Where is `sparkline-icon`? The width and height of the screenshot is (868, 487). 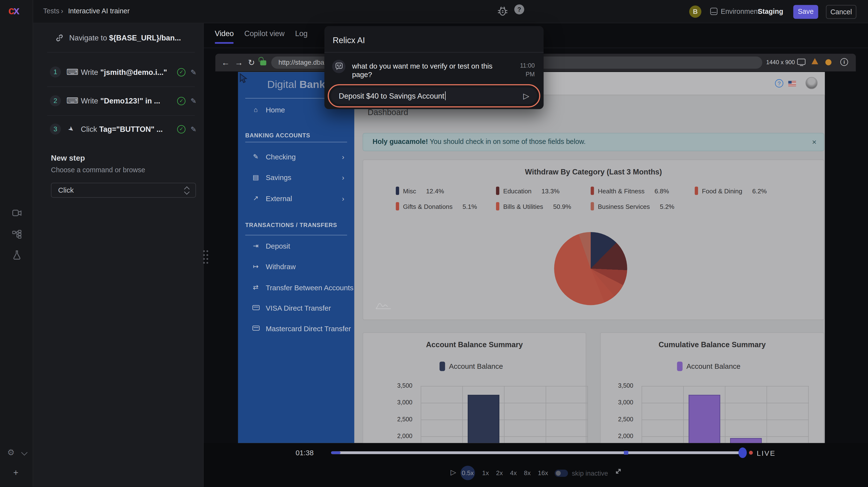
sparkline-icon is located at coordinates (384, 305).